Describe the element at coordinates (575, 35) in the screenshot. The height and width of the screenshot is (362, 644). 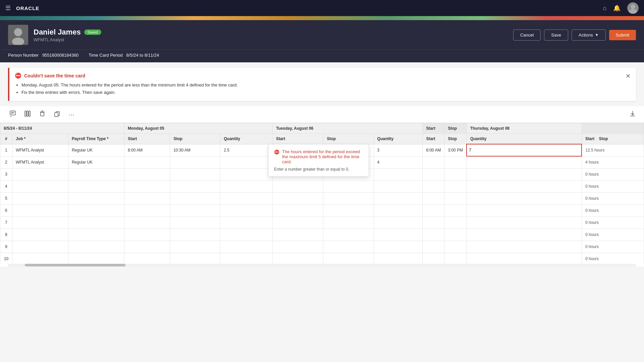
I see `header-actions: Cancel Save Actions ▼ Submit` at that location.